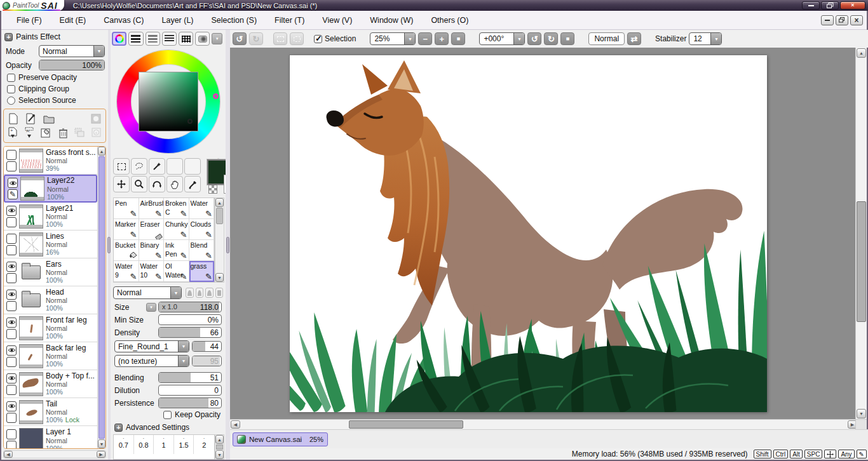 The width and height of the screenshot is (868, 461). What do you see at coordinates (186, 39) in the screenshot?
I see `swatches-tab` at bounding box center [186, 39].